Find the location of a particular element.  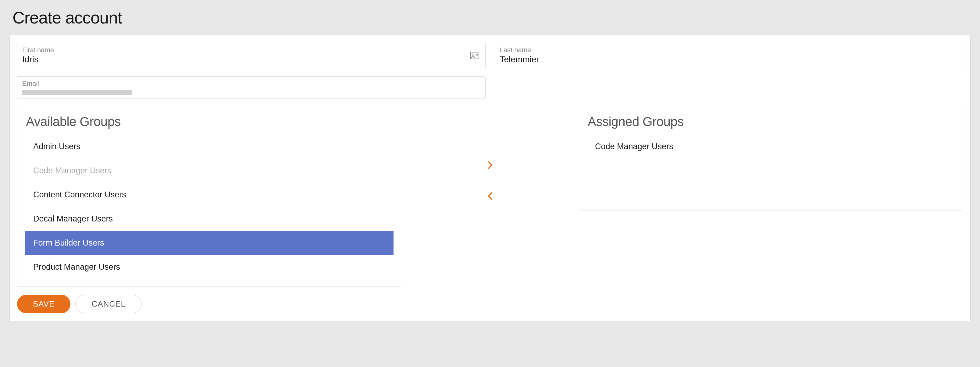

last-name-field: Last name is located at coordinates (729, 56).